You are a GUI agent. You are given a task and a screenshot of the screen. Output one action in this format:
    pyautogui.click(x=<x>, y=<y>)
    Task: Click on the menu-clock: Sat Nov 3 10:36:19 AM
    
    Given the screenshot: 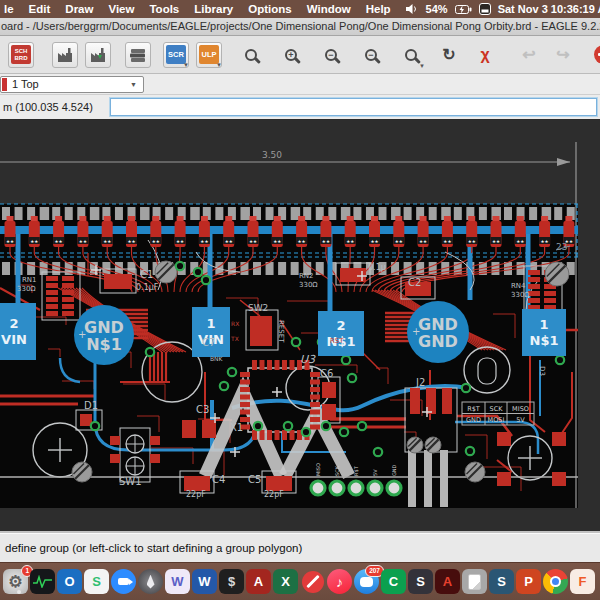 What is the action you would take?
    pyautogui.click(x=549, y=9)
    